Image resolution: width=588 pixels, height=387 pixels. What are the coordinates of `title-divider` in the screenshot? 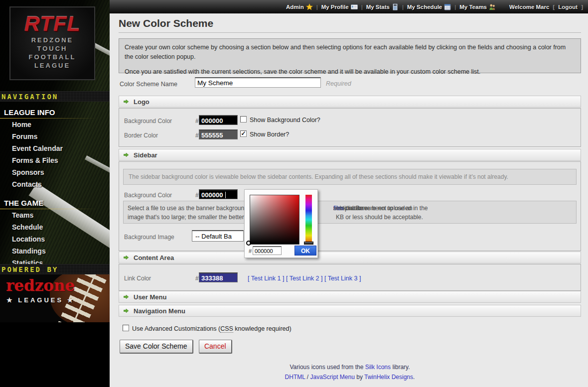 It's located at (350, 33).